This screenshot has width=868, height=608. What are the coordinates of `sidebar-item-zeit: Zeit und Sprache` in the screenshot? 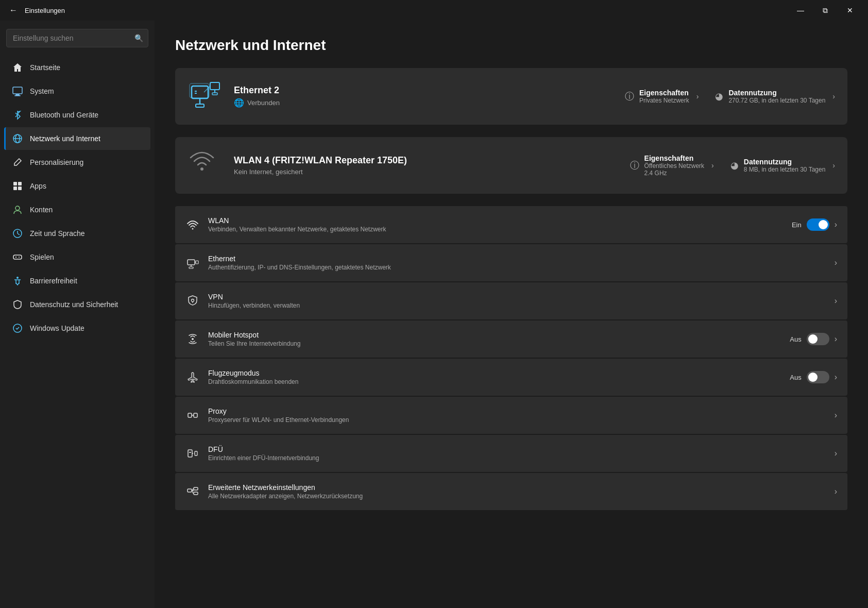 It's located at (77, 233).